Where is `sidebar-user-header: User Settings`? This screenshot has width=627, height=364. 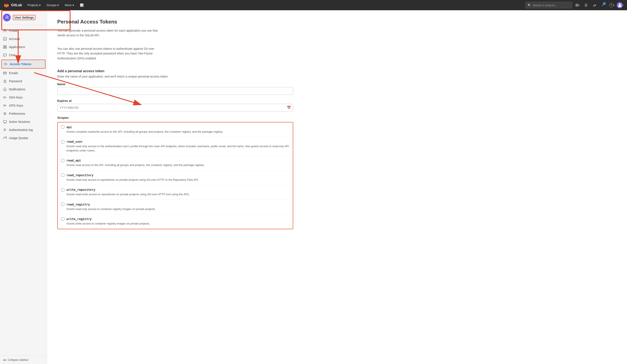
sidebar-user-header: User Settings is located at coordinates (23, 18).